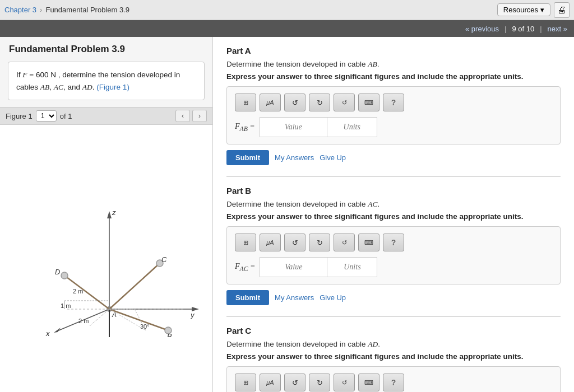 This screenshot has width=574, height=392. I want to click on part-c-instruction: Express your answer to three significant…, so click(394, 356).